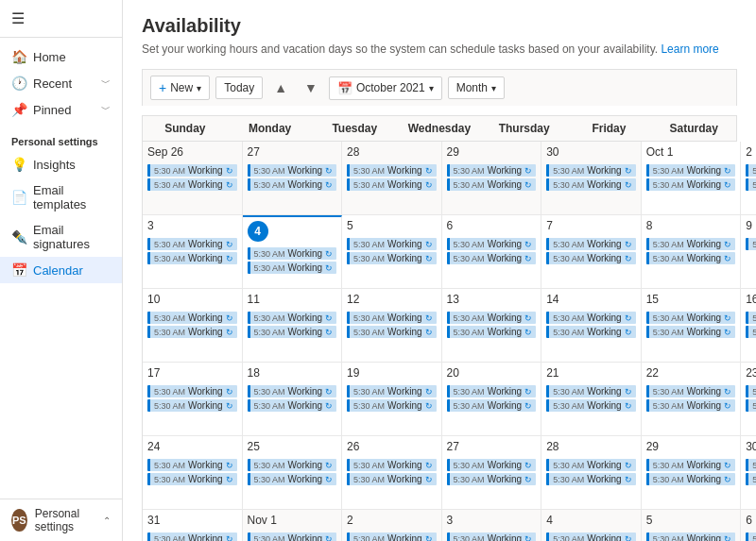  I want to click on calendar-cell: Oct 15:30 AMWorking↻5:30 AMWorking↻, so click(692, 178).